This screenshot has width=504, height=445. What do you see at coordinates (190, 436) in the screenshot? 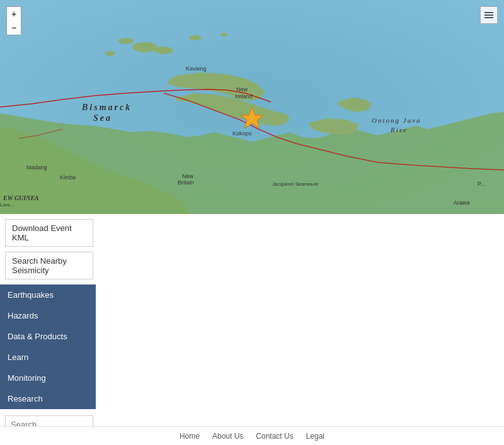
I see `footer-home-link: Home` at bounding box center [190, 436].